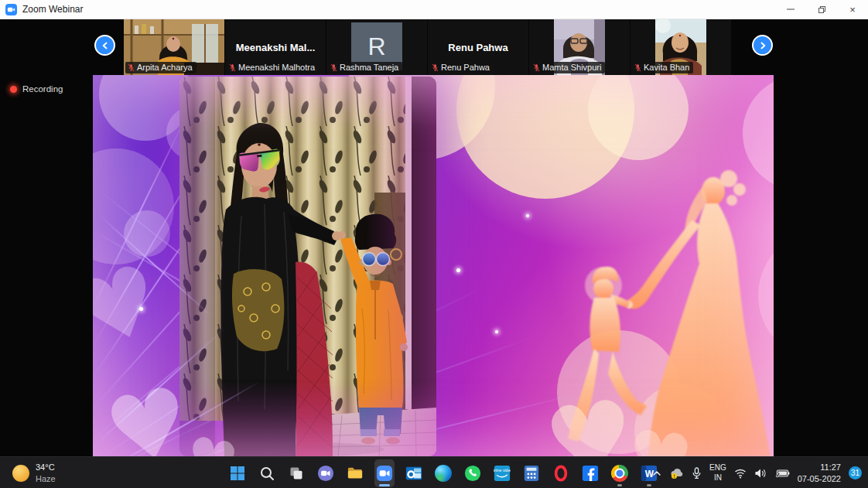 Image resolution: width=868 pixels, height=488 pixels. I want to click on edge-icon, so click(443, 473).